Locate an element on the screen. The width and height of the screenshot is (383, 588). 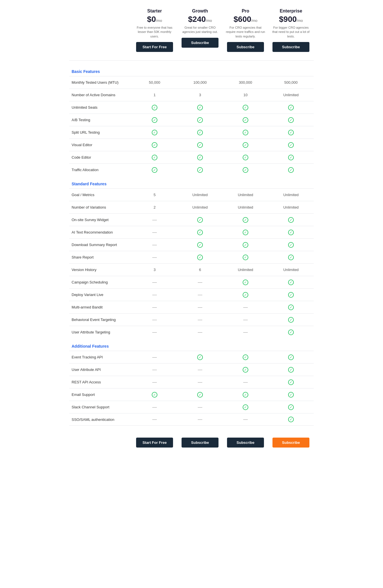
feature-row: Slack Channel Support——✓✓ is located at coordinates (192, 407).